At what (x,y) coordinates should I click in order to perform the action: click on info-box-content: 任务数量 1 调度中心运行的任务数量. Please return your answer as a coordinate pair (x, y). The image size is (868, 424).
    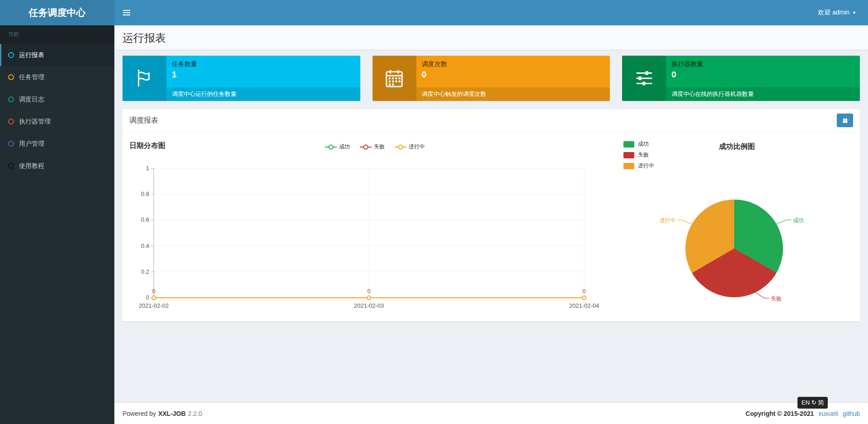
    Looking at the image, I should click on (263, 78).